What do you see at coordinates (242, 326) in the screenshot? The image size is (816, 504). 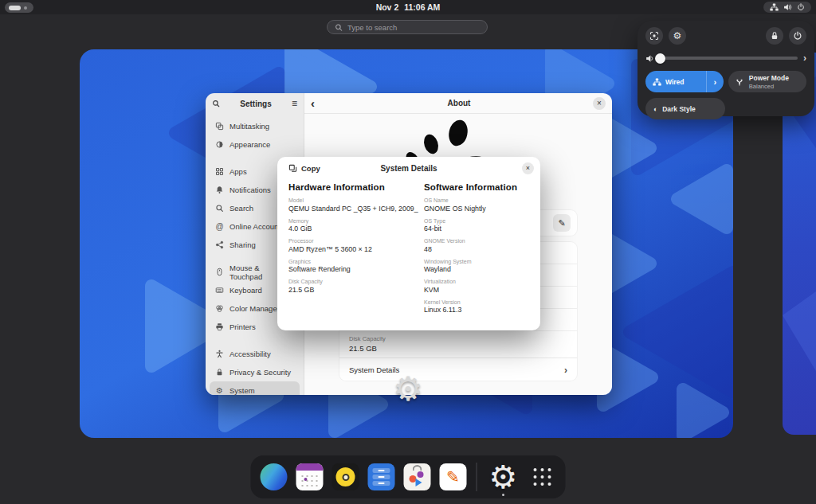 I see `sidebar-item-label: Printers` at bounding box center [242, 326].